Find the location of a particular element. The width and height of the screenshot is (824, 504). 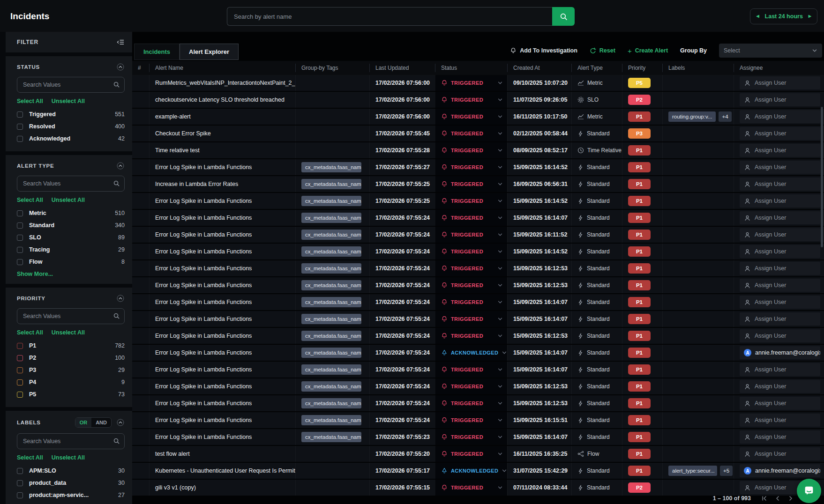

add-to-investigation-button: Add To Investigation is located at coordinates (544, 51).